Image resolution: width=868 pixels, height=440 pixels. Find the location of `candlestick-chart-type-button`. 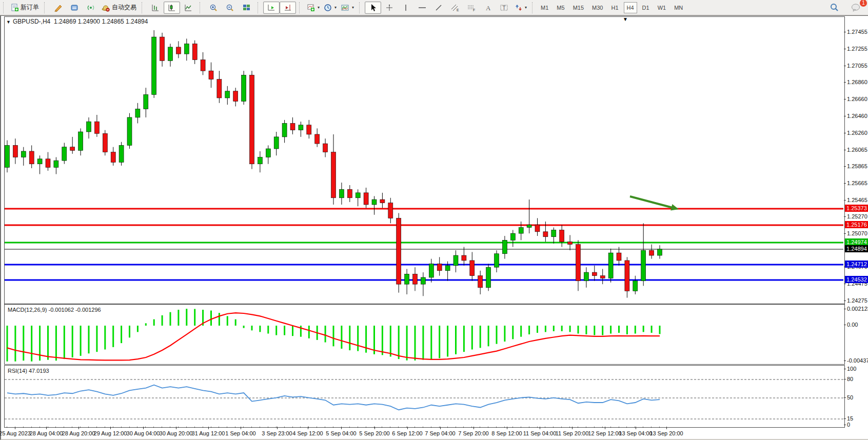

candlestick-chart-type-button is located at coordinates (172, 8).